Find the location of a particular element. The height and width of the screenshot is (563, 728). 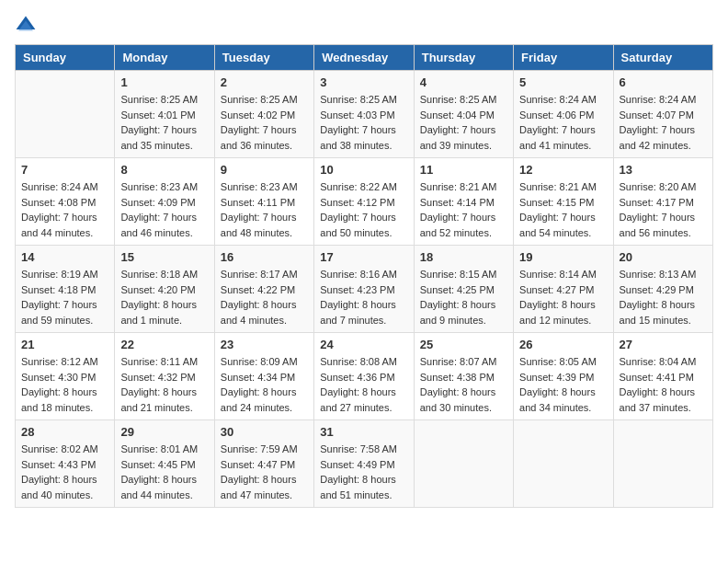

daylight-text: Daylight: 8 hours and 12 minutes. is located at coordinates (563, 313).